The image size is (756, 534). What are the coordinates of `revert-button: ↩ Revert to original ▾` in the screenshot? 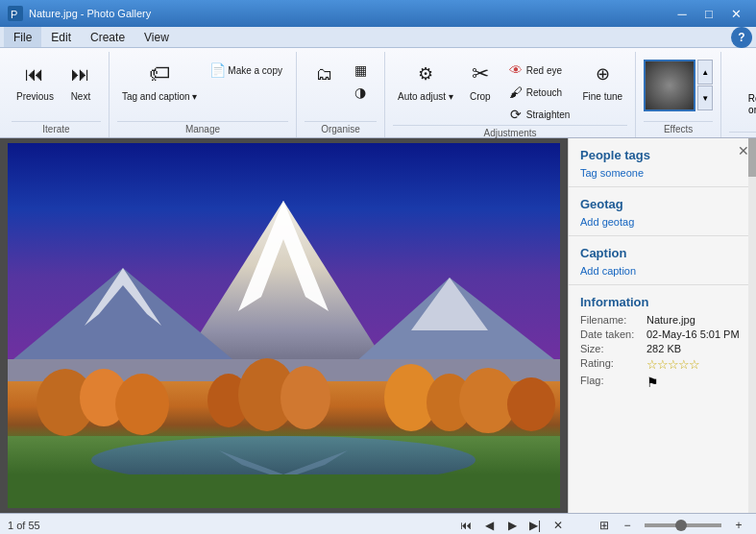 It's located at (743, 88).